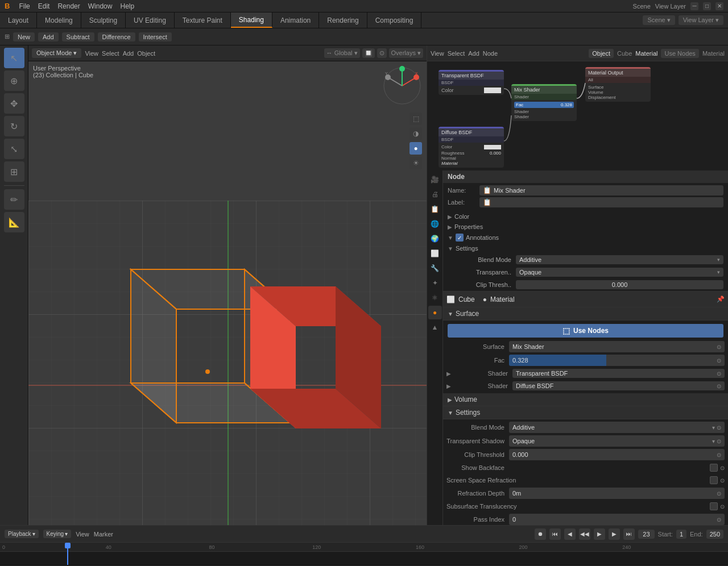 The width and height of the screenshot is (728, 566). What do you see at coordinates (68, 546) in the screenshot?
I see `playhead-handle` at bounding box center [68, 546].